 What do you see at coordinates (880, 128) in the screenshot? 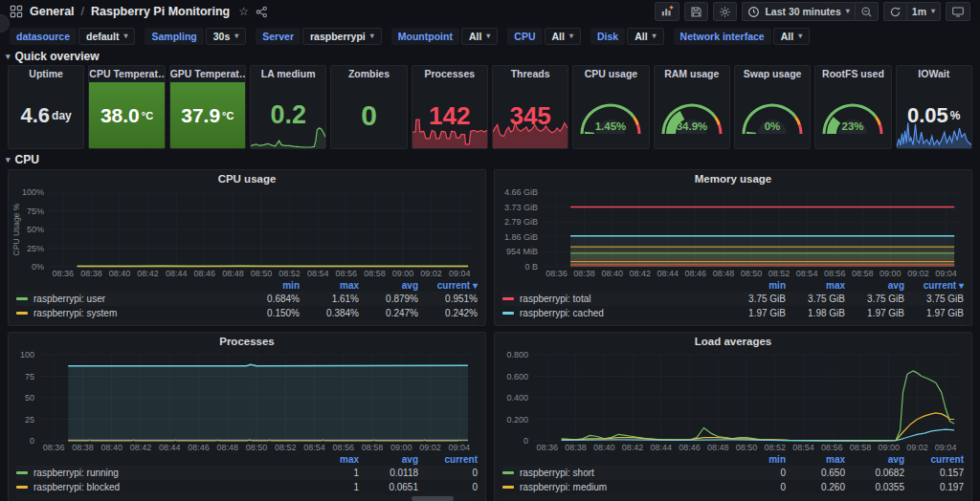
I see `gauge-threshold-arc` at bounding box center [880, 128].